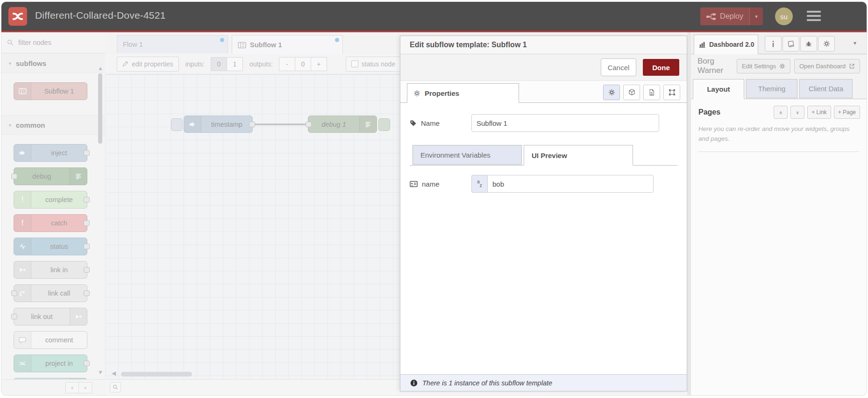  I want to click on pencil-icon, so click(125, 64).